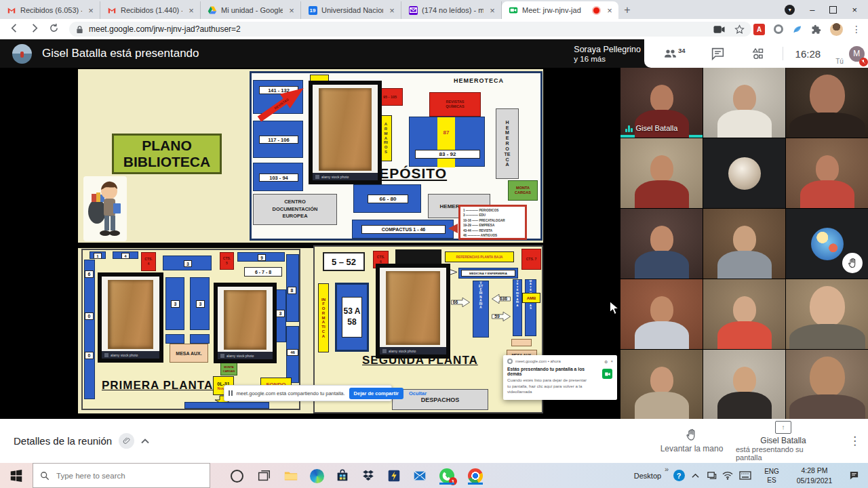 The width and height of the screenshot is (868, 488). I want to click on pdf-extension-icon: A, so click(760, 30).